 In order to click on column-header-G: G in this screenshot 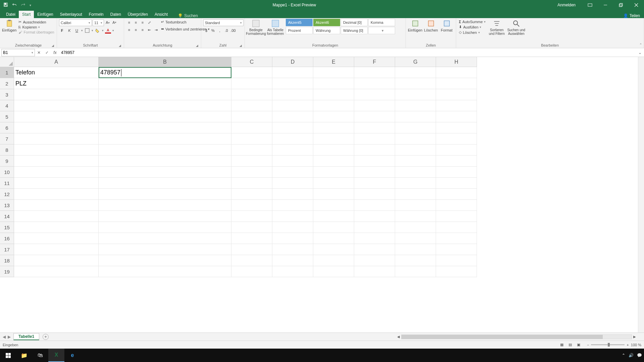, I will do `click(416, 62)`.